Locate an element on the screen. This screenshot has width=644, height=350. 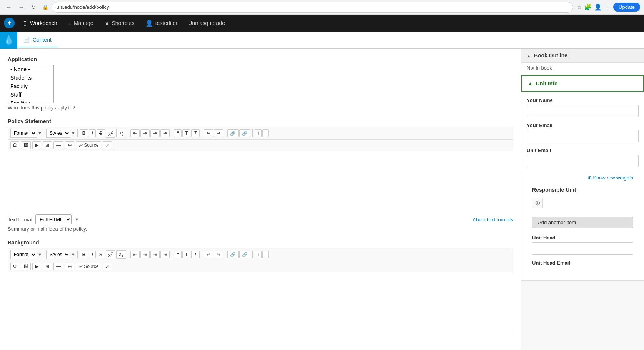
unit-head-email-label: Unit Head Email is located at coordinates (582, 263).